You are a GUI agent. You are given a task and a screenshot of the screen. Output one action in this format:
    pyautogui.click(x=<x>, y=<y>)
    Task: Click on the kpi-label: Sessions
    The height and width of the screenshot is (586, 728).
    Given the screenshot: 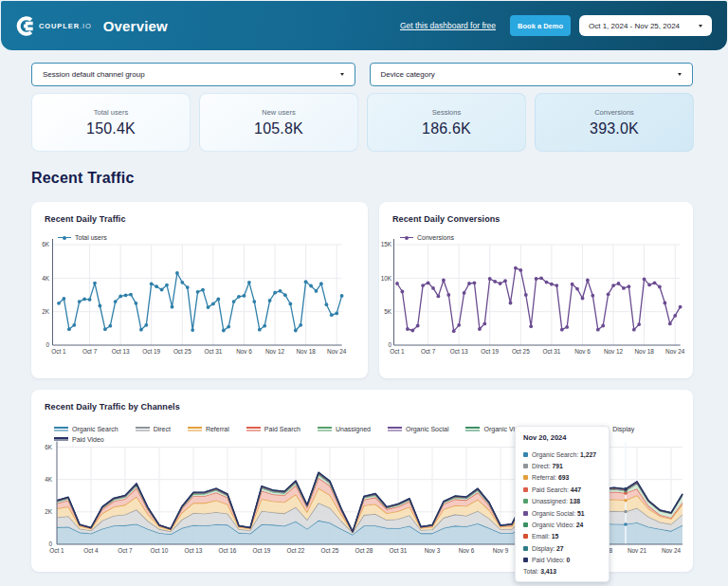 What is the action you would take?
    pyautogui.click(x=446, y=112)
    